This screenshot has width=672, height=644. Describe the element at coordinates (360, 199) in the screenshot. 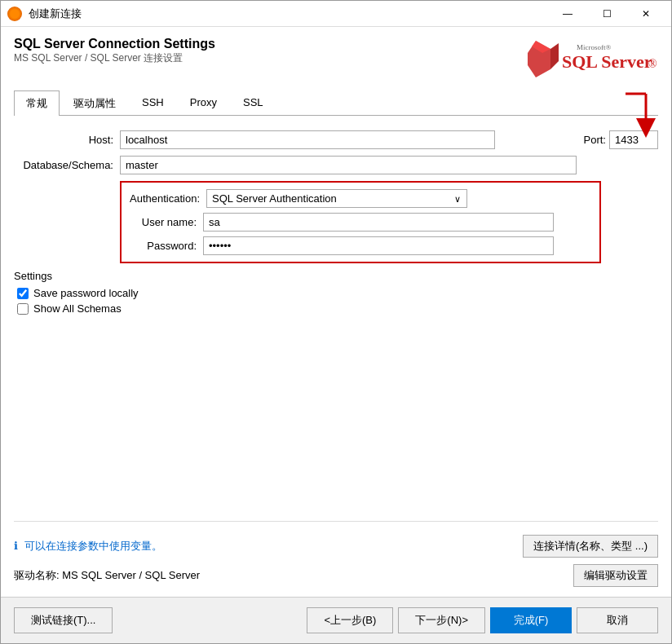

I see `auth-row: Authentication: SQL Server Authenticatio…` at that location.